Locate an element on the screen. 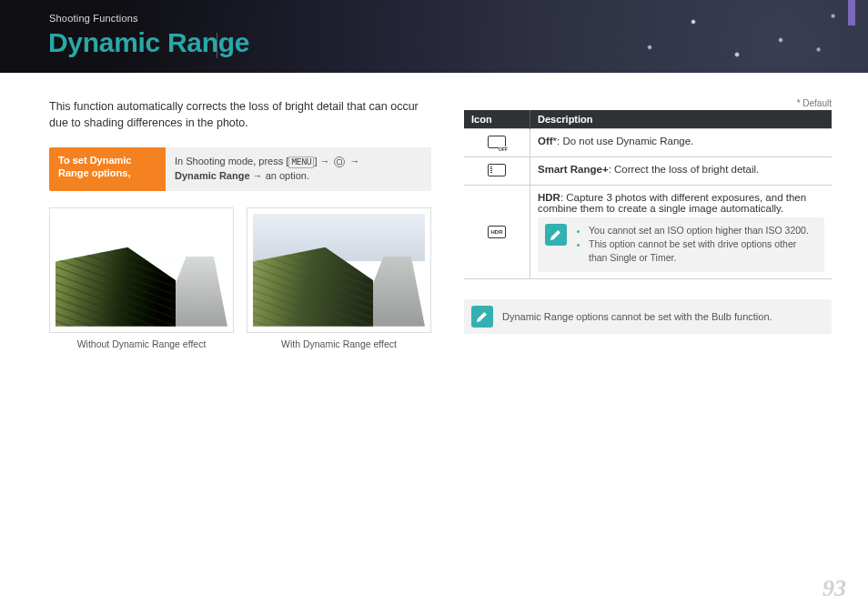 The width and height of the screenshot is (868, 615). instruction-body: In Shooting mode, press [MENU] → → Dynam… is located at coordinates (298, 169).